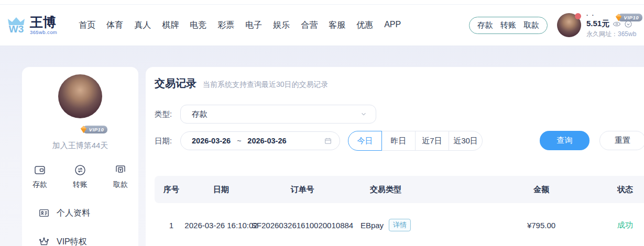 This screenshot has width=644, height=246. What do you see at coordinates (578, 16) in the screenshot?
I see `notification-dot` at bounding box center [578, 16].